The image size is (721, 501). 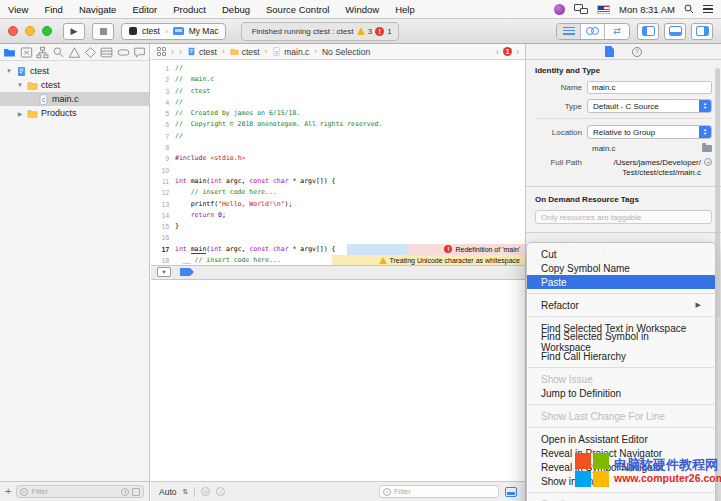 I want to click on context-menu-item-find-selected-symbol-in-workspace: Find Selected Symbol in Workspace, so click(x=621, y=342).